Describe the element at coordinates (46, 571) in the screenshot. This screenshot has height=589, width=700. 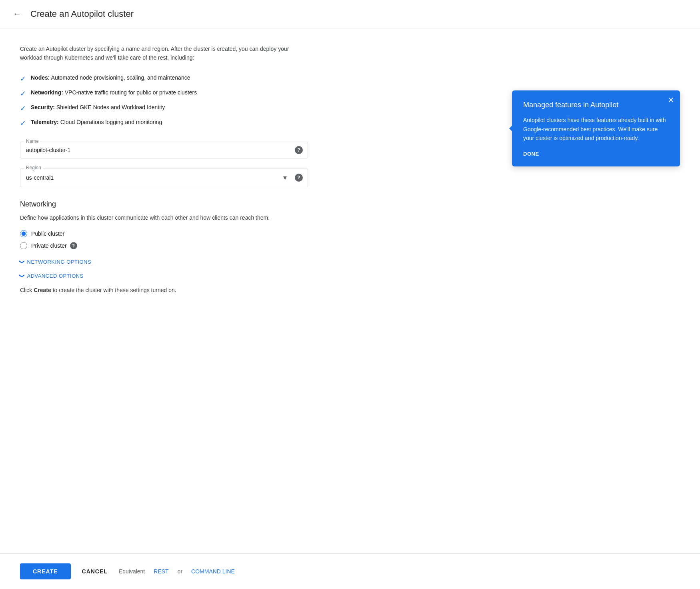
I see `create-button: CREATE` at that location.